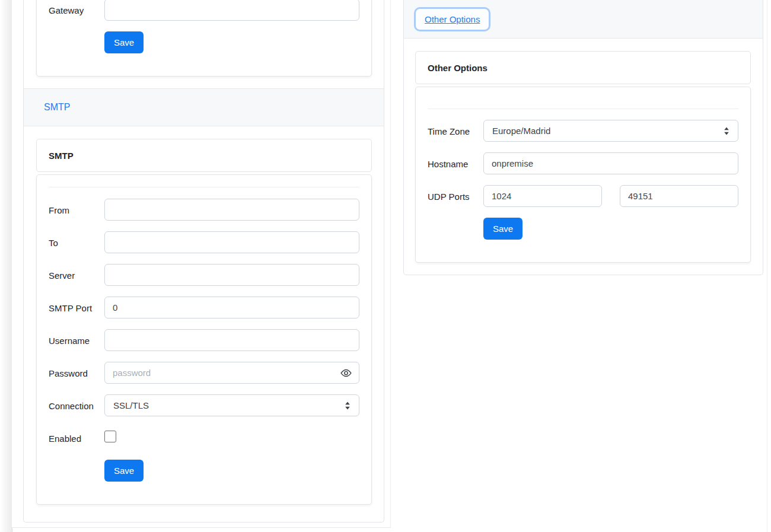 The height and width of the screenshot is (532, 771). What do you see at coordinates (204, 438) in the screenshot?
I see `form-row: Enabled` at bounding box center [204, 438].